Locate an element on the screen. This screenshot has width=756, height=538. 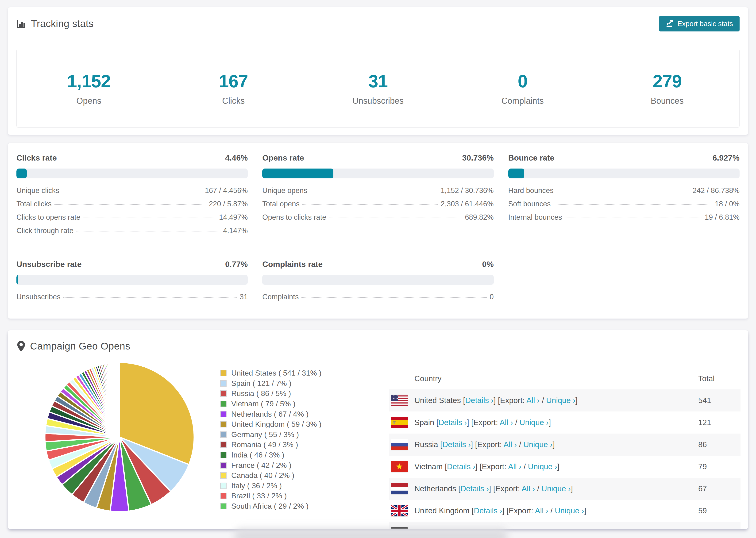
rate-detail-label: Hard bounces is located at coordinates (531, 191).